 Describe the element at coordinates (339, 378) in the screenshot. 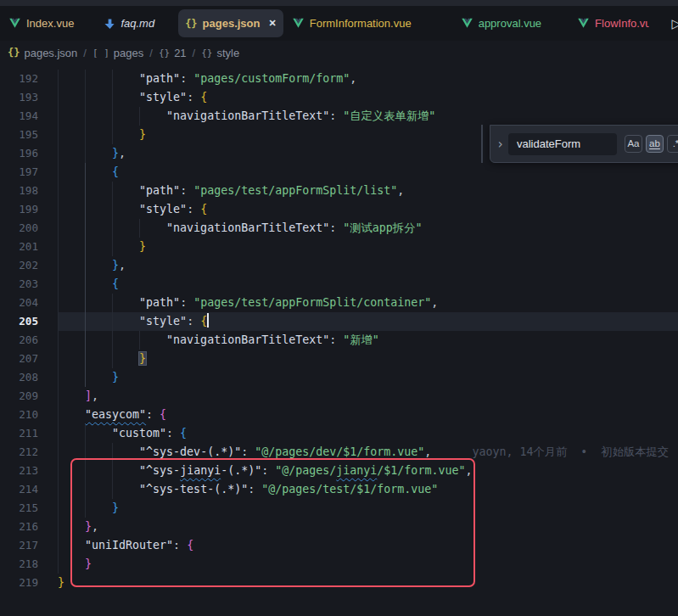

I see `code-line: 208 }` at that location.